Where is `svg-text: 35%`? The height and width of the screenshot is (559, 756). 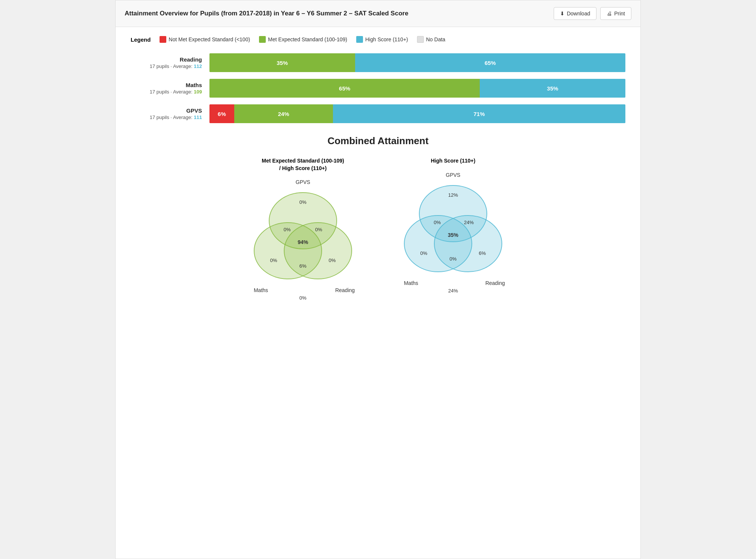
svg-text: 35% is located at coordinates (453, 235).